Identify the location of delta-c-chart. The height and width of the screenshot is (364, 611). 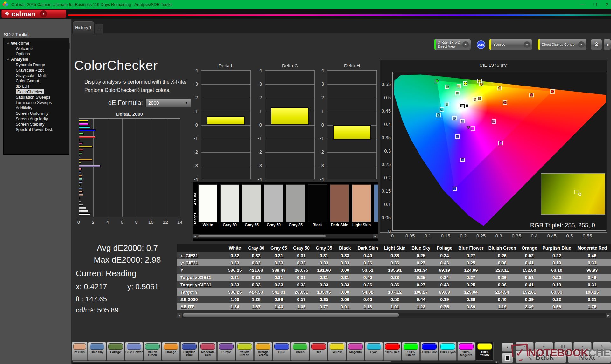
(290, 125).